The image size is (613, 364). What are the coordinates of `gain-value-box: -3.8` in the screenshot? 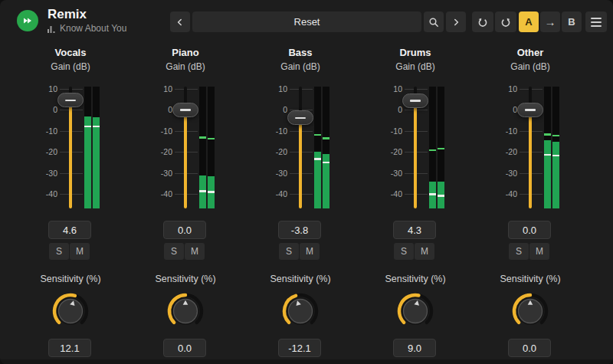 It's located at (300, 230).